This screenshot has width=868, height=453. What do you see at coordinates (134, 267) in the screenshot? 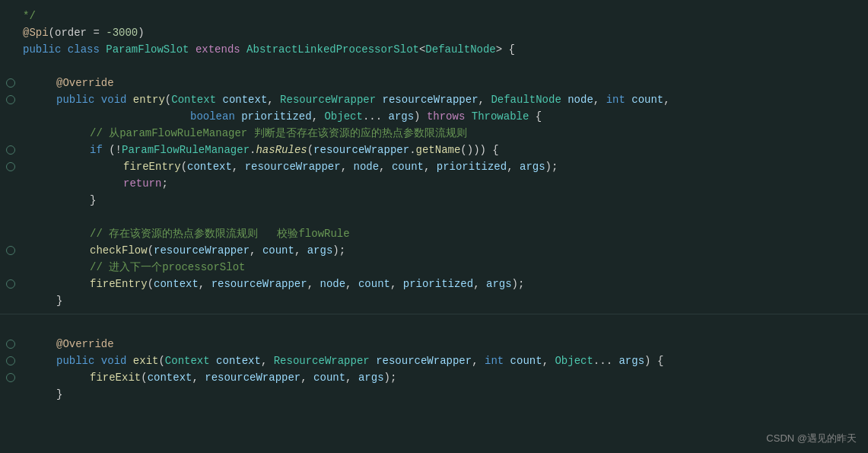
I see `code-text: // 进入下一个processorSlot` at bounding box center [134, 267].